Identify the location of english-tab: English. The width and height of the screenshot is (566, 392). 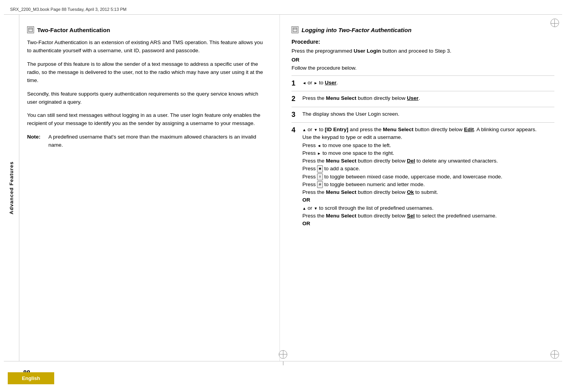
(31, 378).